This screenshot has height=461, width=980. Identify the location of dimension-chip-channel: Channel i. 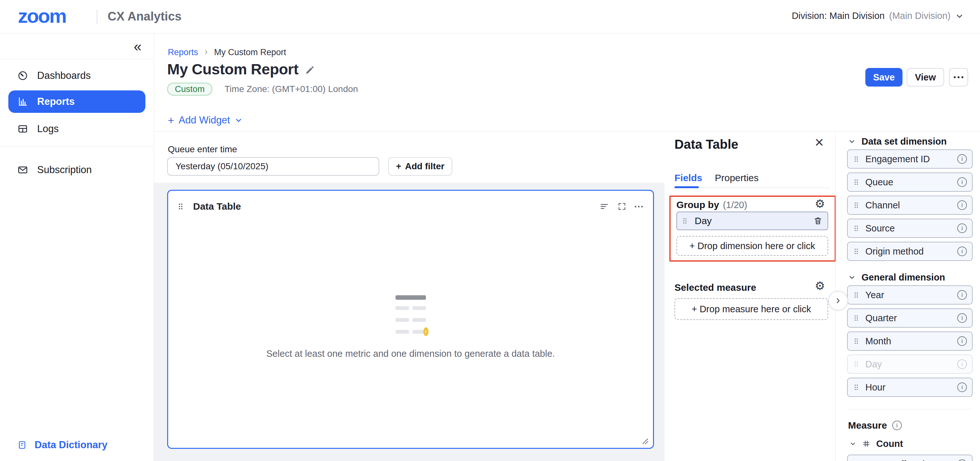
(910, 205).